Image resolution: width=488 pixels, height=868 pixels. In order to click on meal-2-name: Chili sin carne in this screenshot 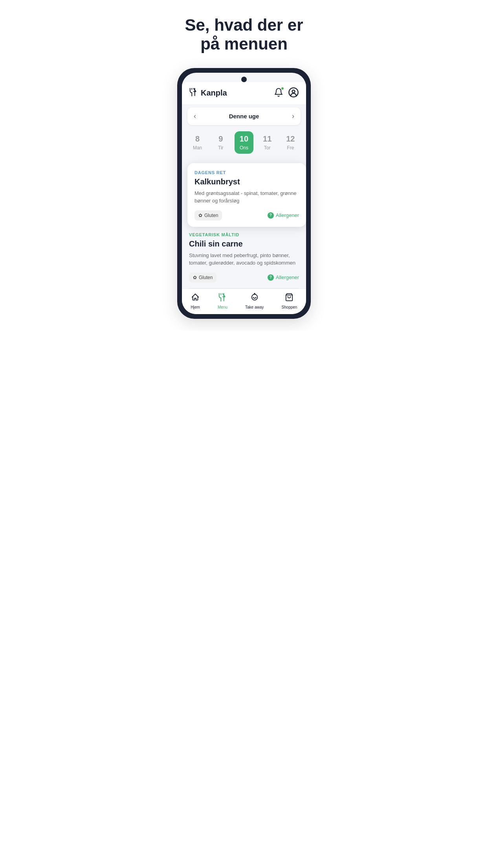, I will do `click(244, 244)`.